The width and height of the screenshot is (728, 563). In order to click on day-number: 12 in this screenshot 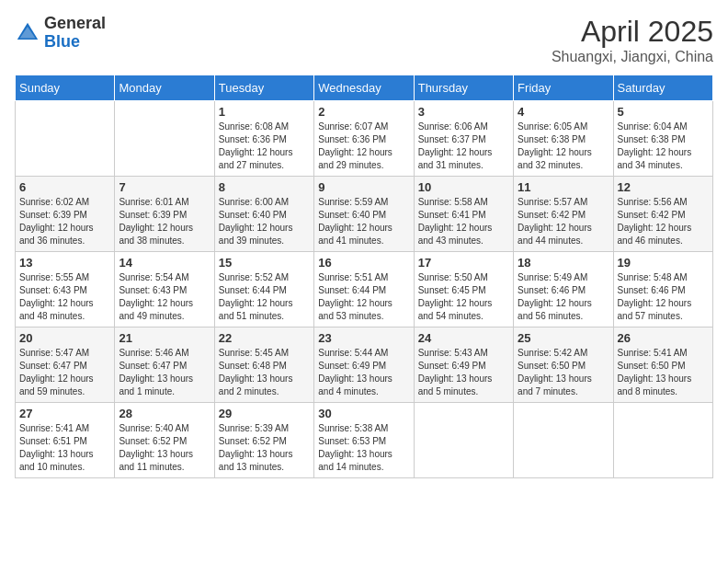, I will do `click(664, 188)`.